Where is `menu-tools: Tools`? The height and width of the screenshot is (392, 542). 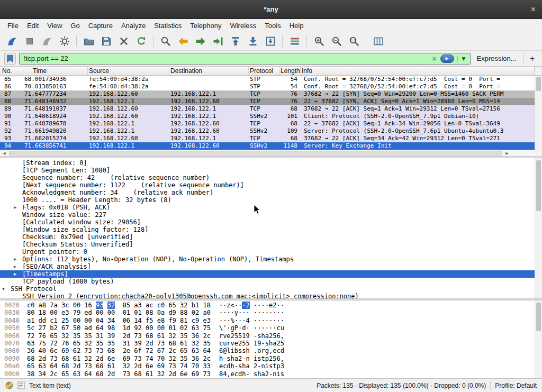
menu-tools: Tools is located at coordinates (273, 25).